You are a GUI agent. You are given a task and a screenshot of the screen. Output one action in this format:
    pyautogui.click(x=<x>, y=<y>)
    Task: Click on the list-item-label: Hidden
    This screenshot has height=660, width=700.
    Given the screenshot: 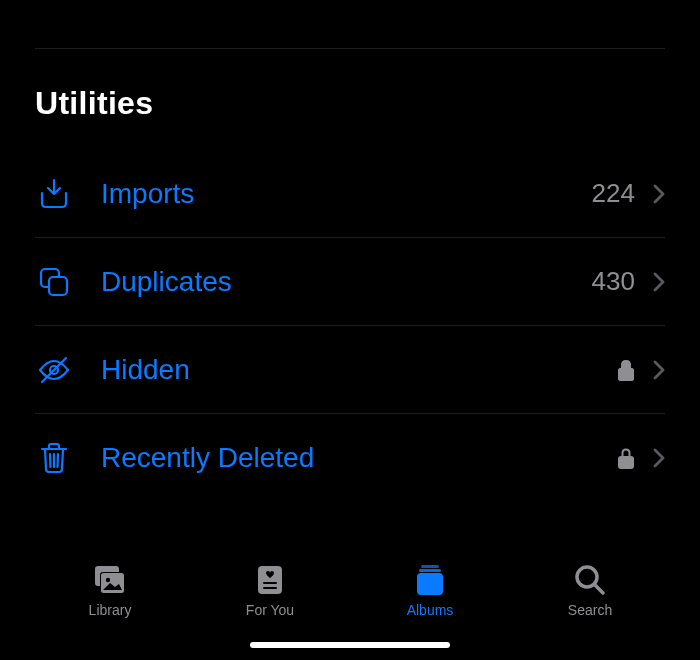 What is the action you would take?
    pyautogui.click(x=359, y=370)
    